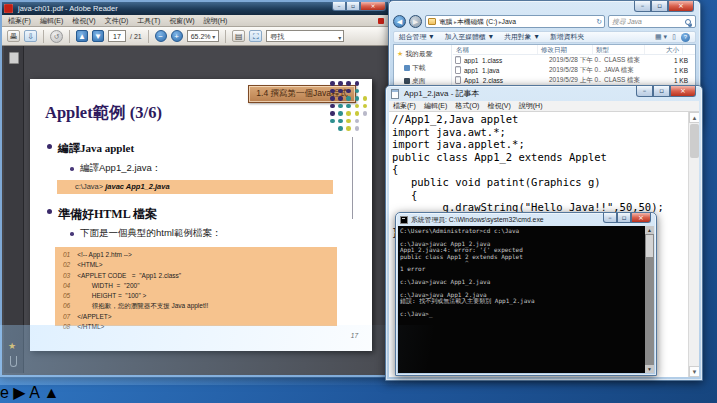  Describe the element at coordinates (349, 106) in the screenshot. I see `slide-dots-decoration` at that location.